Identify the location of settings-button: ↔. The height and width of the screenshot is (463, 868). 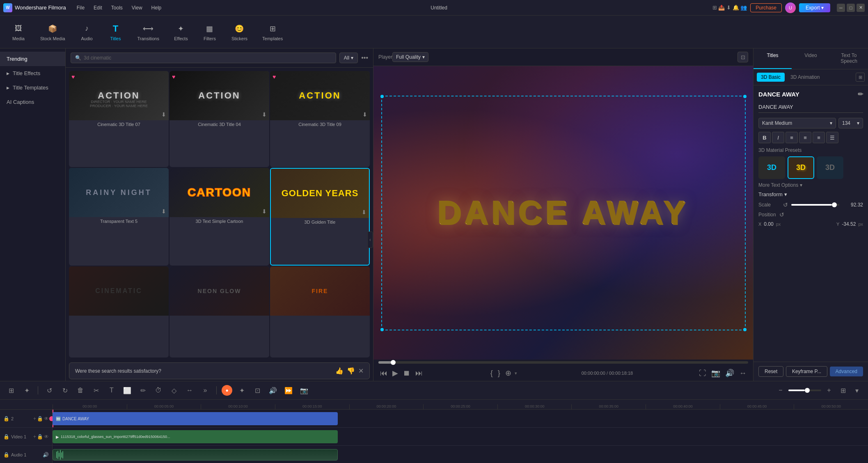
(743, 374).